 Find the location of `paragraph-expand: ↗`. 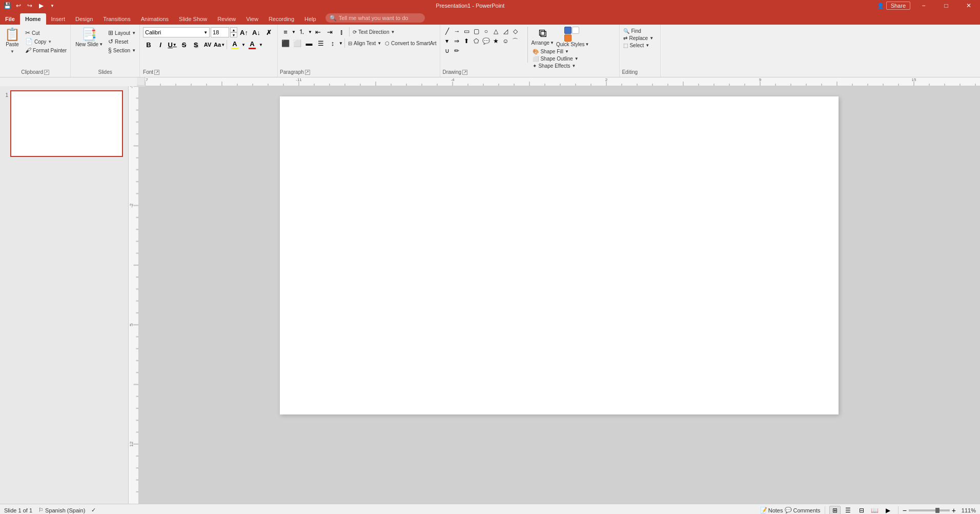

paragraph-expand: ↗ is located at coordinates (308, 72).